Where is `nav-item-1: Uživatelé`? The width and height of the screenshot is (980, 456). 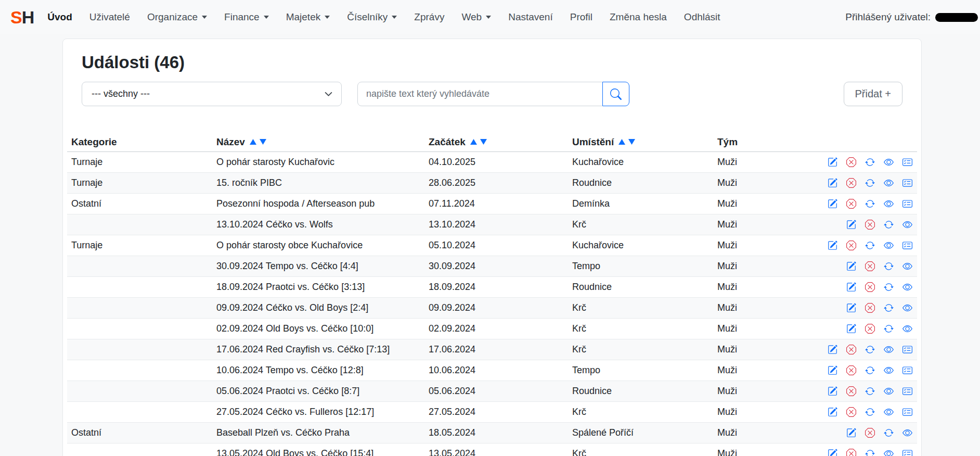 nav-item-1: Uživatelé is located at coordinates (110, 17).